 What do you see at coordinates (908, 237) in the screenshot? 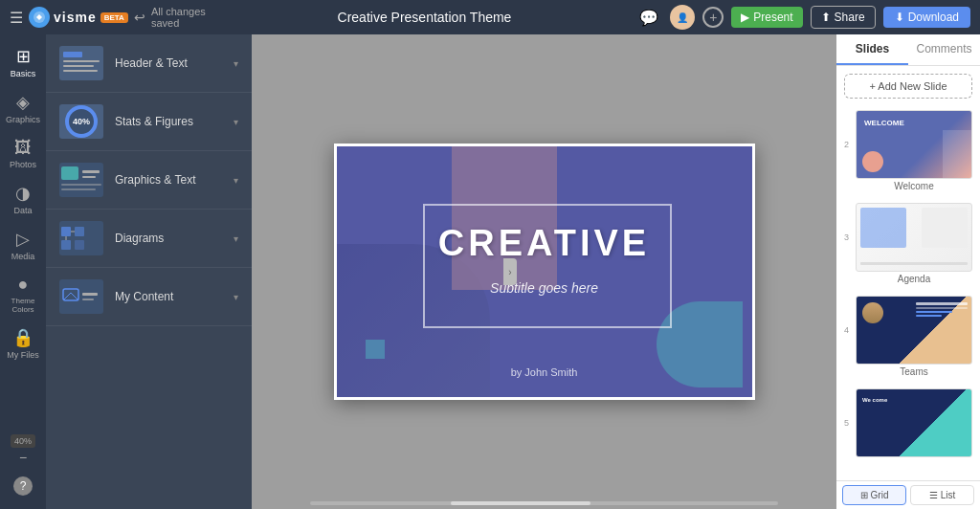
I see `slide-thumb-row-3: 3` at bounding box center [908, 237].